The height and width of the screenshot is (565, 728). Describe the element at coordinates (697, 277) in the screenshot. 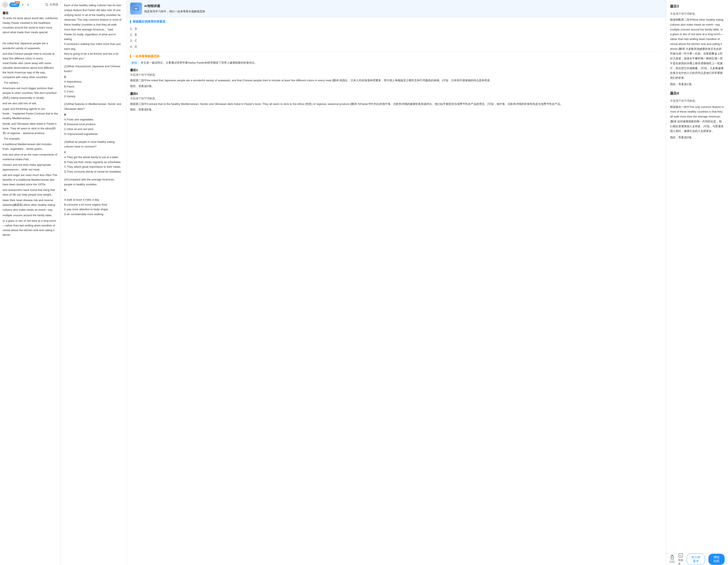

I see `far-right-content: 题目3 本题属于细节理解题。 根据倒数第二段中Most other health…` at that location.